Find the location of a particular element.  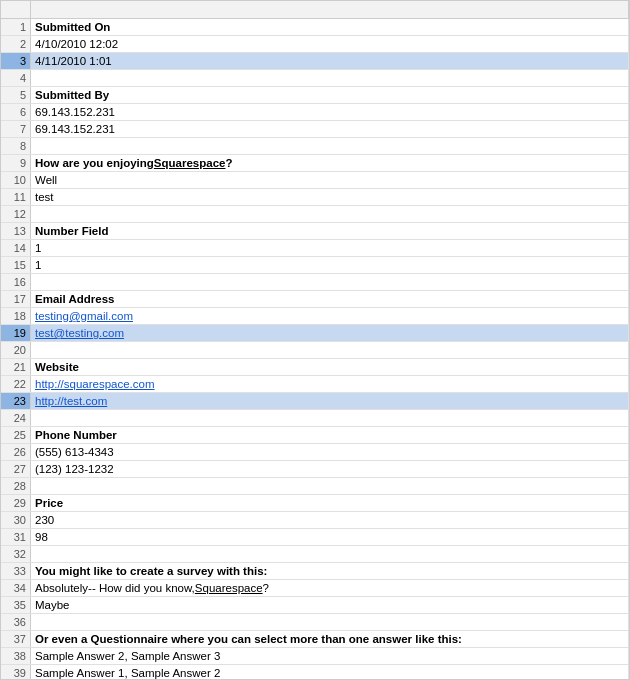

table-row: 17Email Address is located at coordinates (315, 300).